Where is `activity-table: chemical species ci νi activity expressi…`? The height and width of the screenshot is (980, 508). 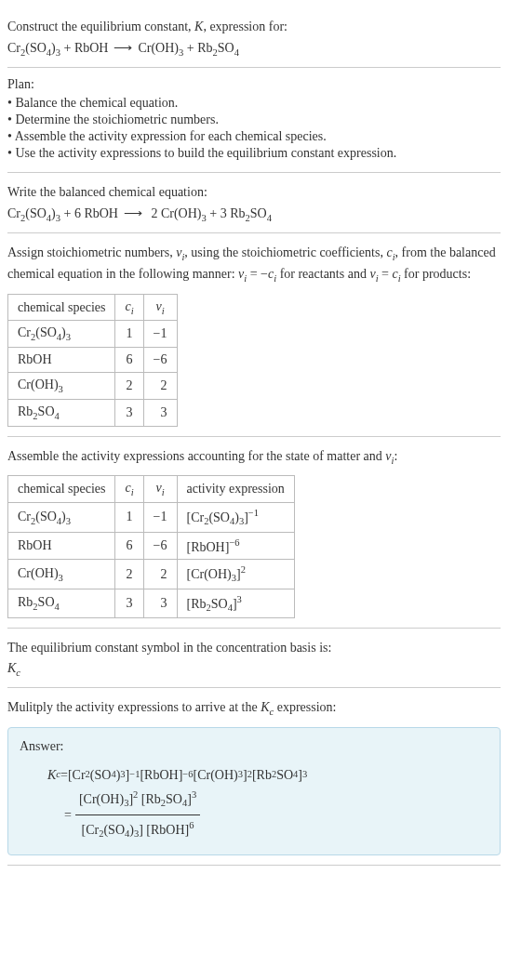 activity-table: chemical species ci νi activity expressi… is located at coordinates (151, 547).